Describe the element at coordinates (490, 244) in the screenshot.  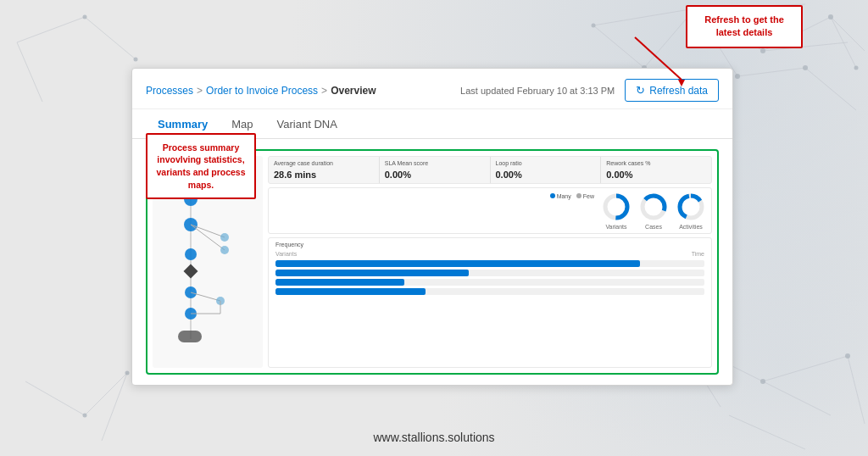
I see `bar-chart-heading: Frequency` at that location.